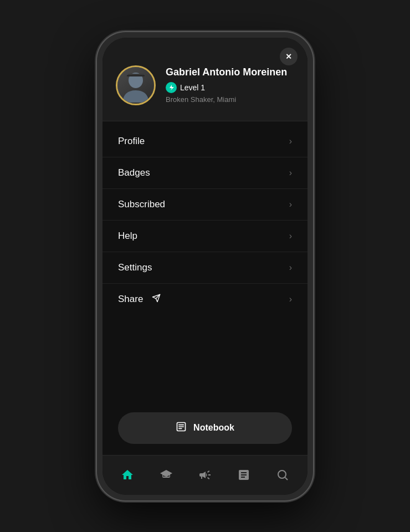 The width and height of the screenshot is (410, 532). Describe the element at coordinates (171, 88) in the screenshot. I see `level-icon` at that location.